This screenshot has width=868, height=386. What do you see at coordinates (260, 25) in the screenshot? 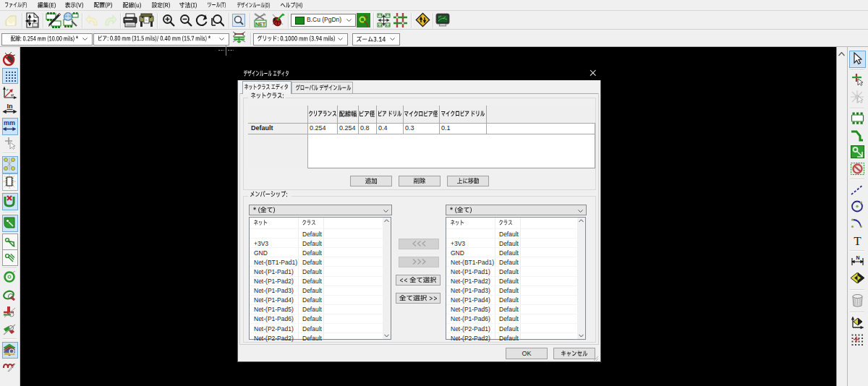
I see `svg-text: NET` at bounding box center [260, 25].